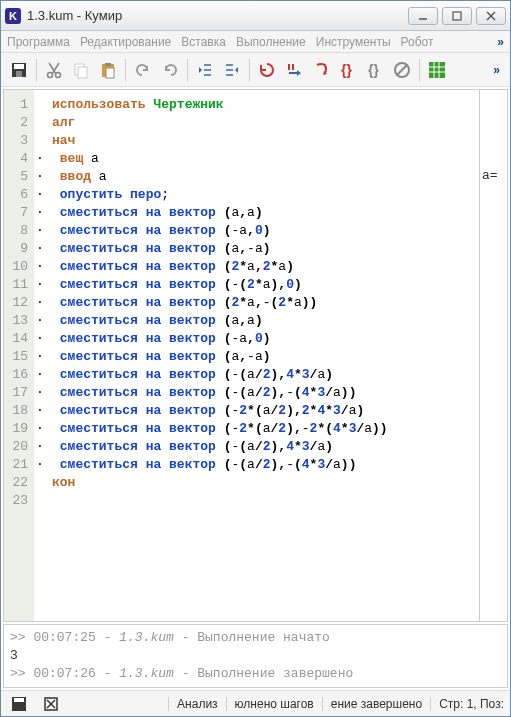  Describe the element at coordinates (19, 356) in the screenshot. I see `gutter: 1234567891011121314151617181920212223` at that location.